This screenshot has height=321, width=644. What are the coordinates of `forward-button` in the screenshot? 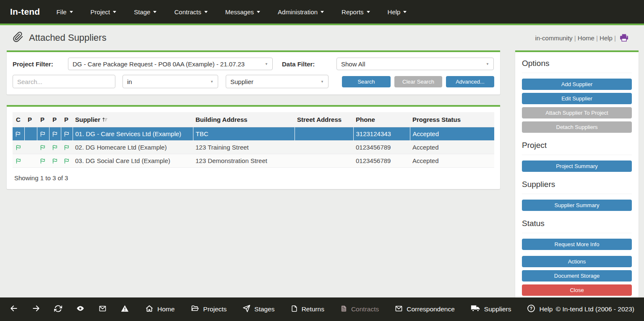 It's located at (36, 309).